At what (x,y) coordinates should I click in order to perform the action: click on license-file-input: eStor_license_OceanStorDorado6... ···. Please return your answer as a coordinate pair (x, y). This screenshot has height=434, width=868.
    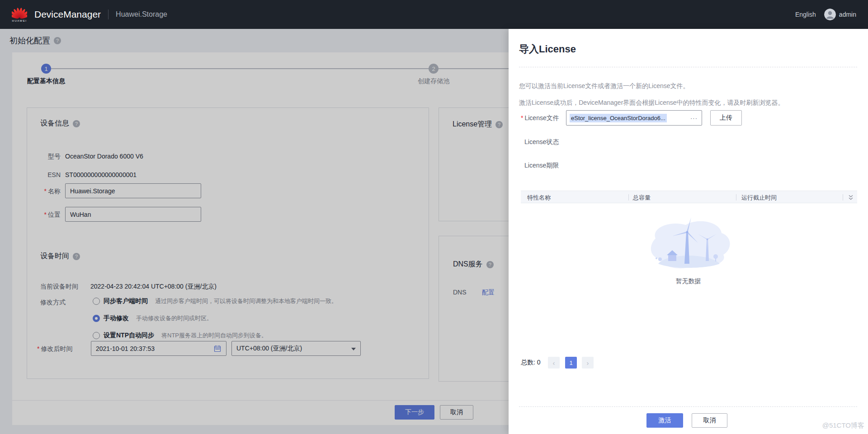
    Looking at the image, I should click on (634, 118).